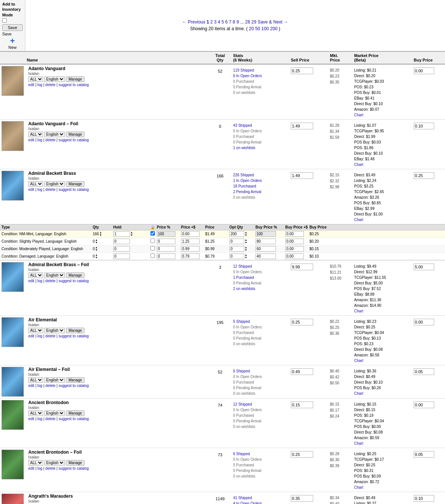  What do you see at coordinates (97, 255) in the screenshot?
I see `qty-up-dmg: ▲` at bounding box center [97, 255].